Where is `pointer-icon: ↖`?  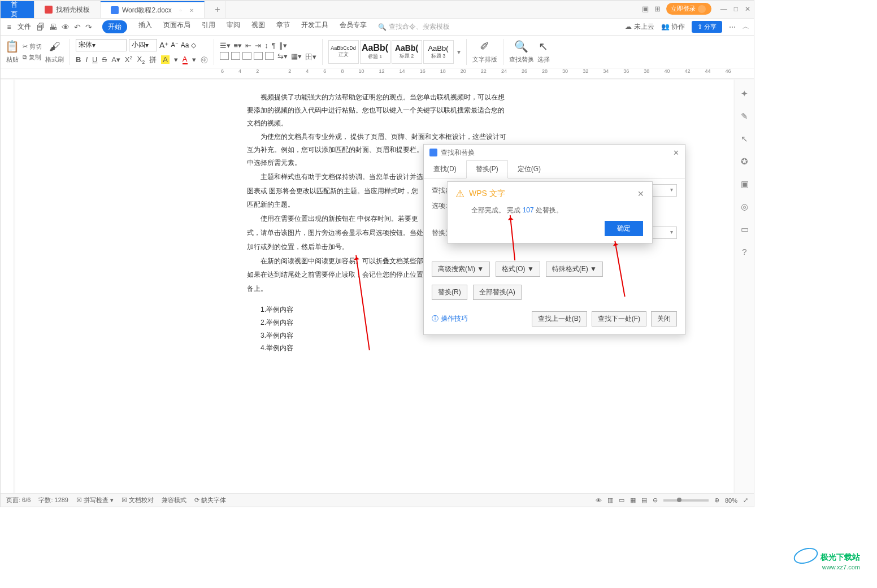 pointer-icon: ↖ is located at coordinates (745, 139).